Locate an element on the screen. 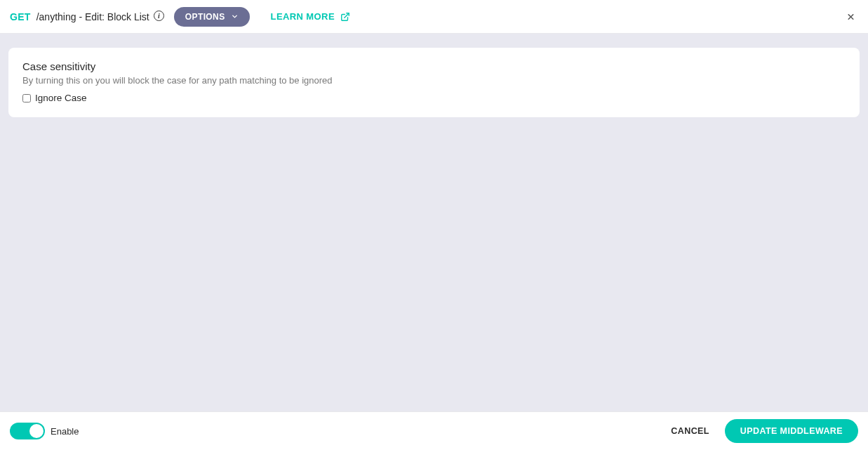 The width and height of the screenshot is (868, 450). page-header: GET /anything - Edit: Block List i OPTIO… is located at coordinates (434, 17).